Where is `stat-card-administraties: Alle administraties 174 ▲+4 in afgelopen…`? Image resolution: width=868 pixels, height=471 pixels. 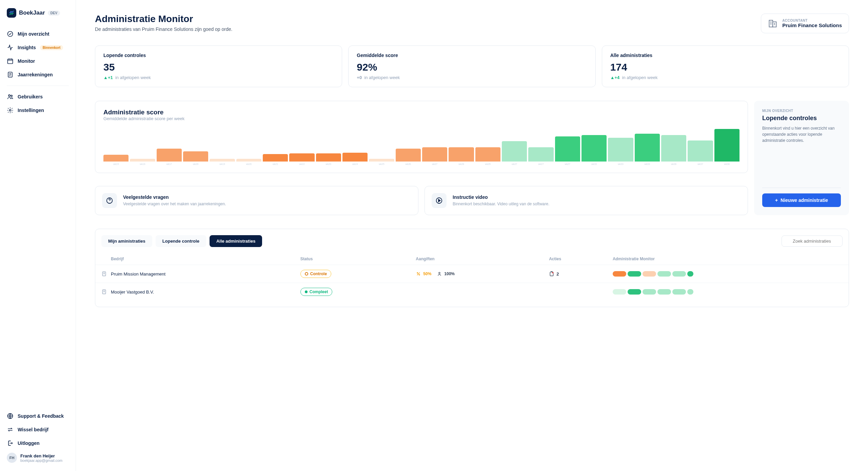
stat-card-administraties: Alle administraties 174 ▲+4 in afgelopen… is located at coordinates (726, 67).